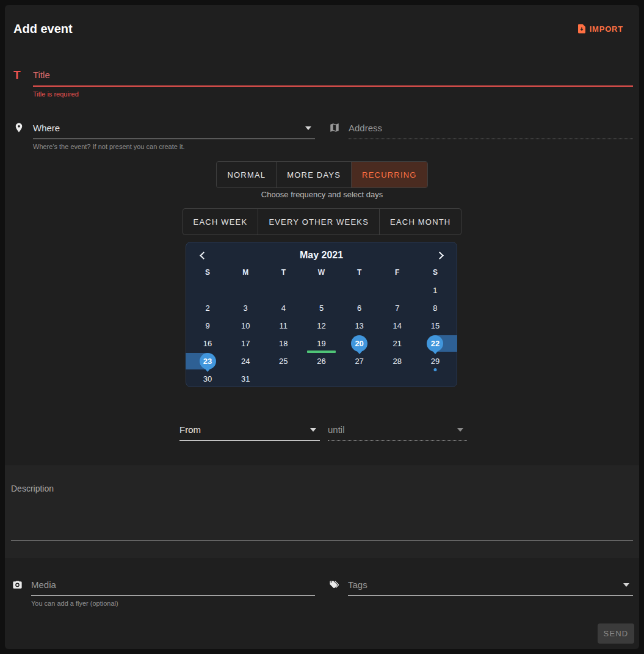 The height and width of the screenshot is (654, 644). What do you see at coordinates (420, 222) in the screenshot?
I see `tab-each-month: EACH MONTH` at bounding box center [420, 222].